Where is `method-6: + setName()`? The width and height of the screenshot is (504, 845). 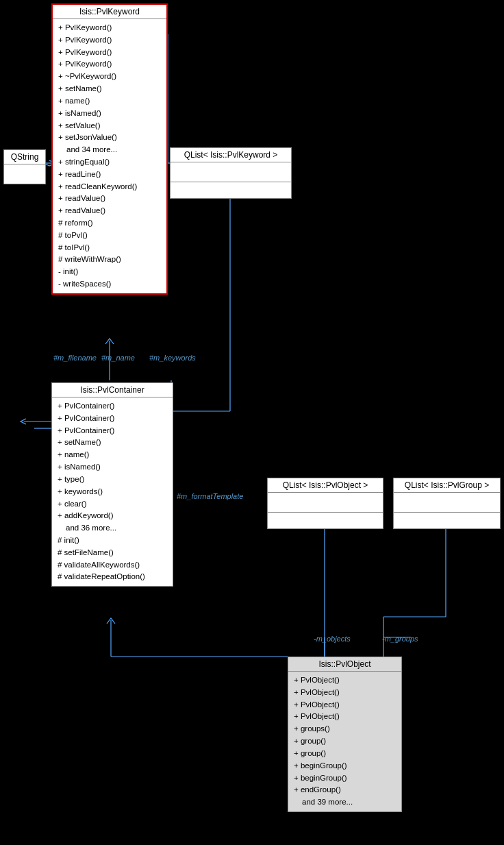 method-6: + setName() is located at coordinates (110, 89).